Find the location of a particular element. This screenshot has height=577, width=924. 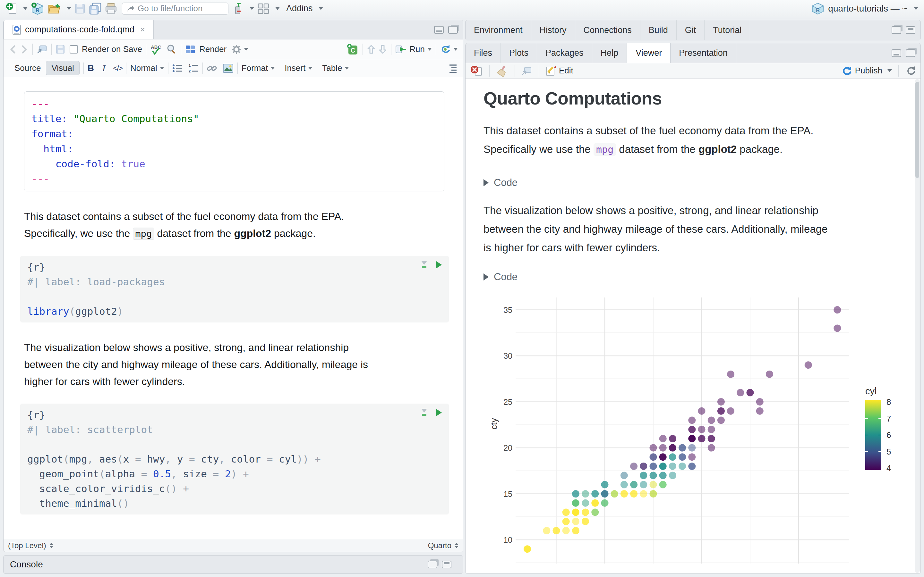

tab-viewer: Viewer is located at coordinates (649, 53).